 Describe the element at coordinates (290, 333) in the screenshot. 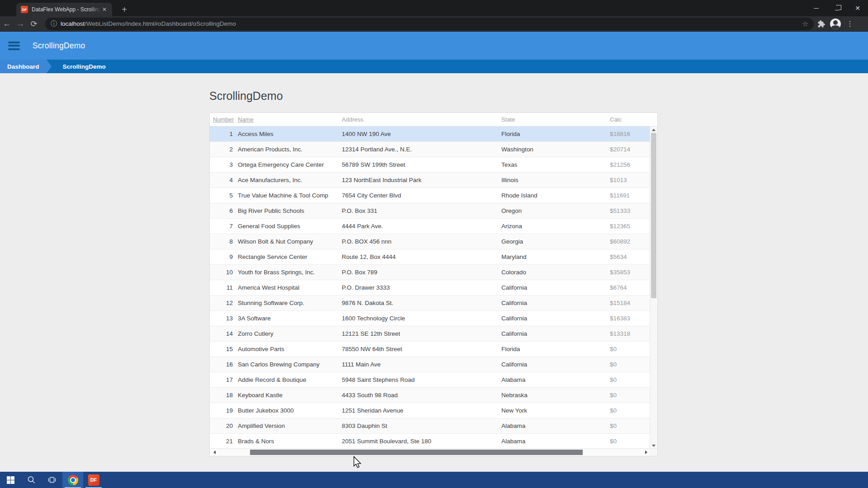

I see `cell-name: Zorro Cutlery` at that location.